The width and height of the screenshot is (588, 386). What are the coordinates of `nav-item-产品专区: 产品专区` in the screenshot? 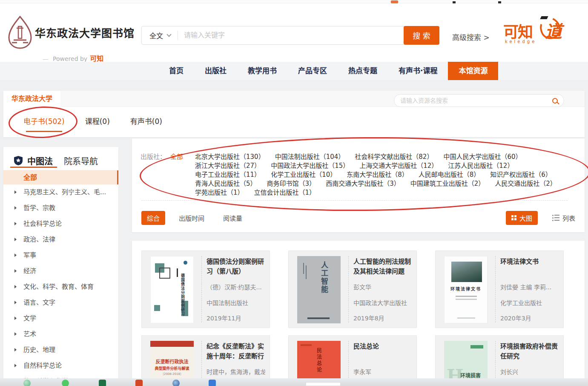 It's located at (313, 71).